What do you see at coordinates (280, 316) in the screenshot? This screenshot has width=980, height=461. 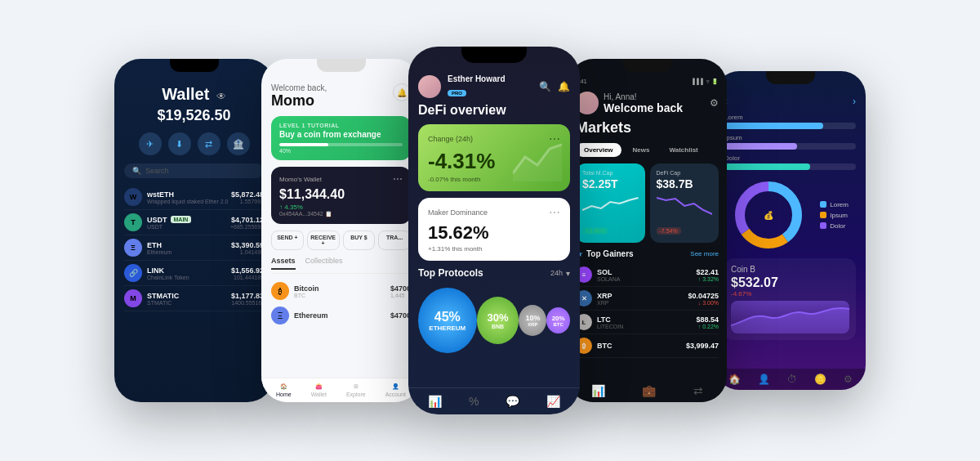 I see `eth-icon: Ξ` at bounding box center [280, 316].